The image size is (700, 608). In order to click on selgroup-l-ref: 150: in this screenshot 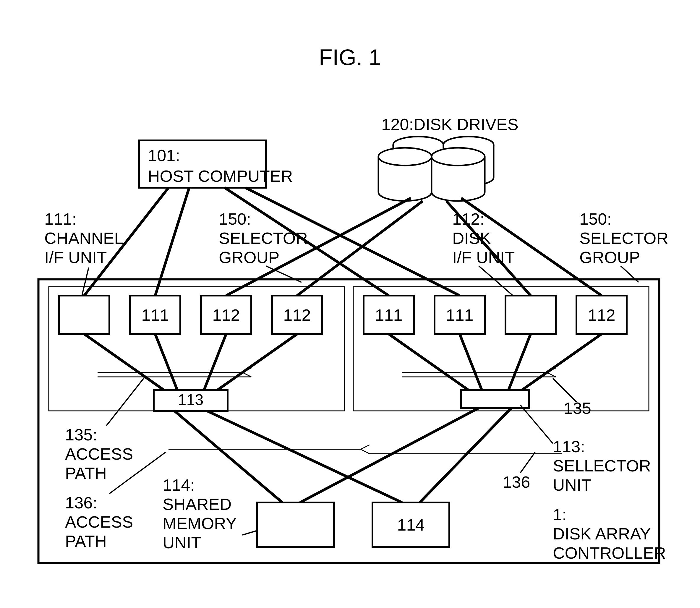, I will do `click(235, 219)`.